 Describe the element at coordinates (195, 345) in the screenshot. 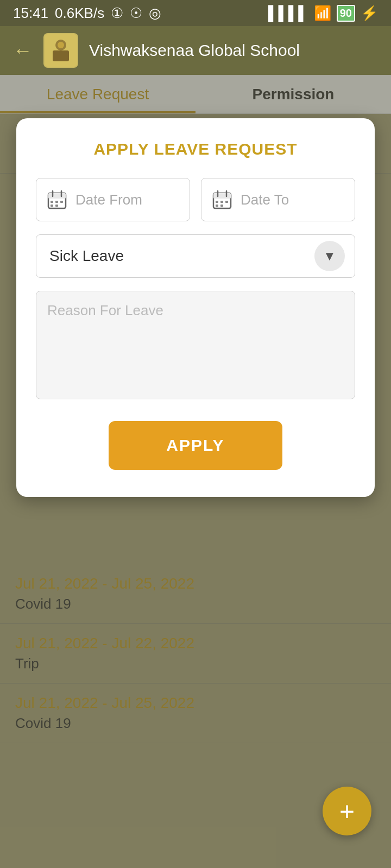

I see `reason-field: Reason For Leave` at that location.